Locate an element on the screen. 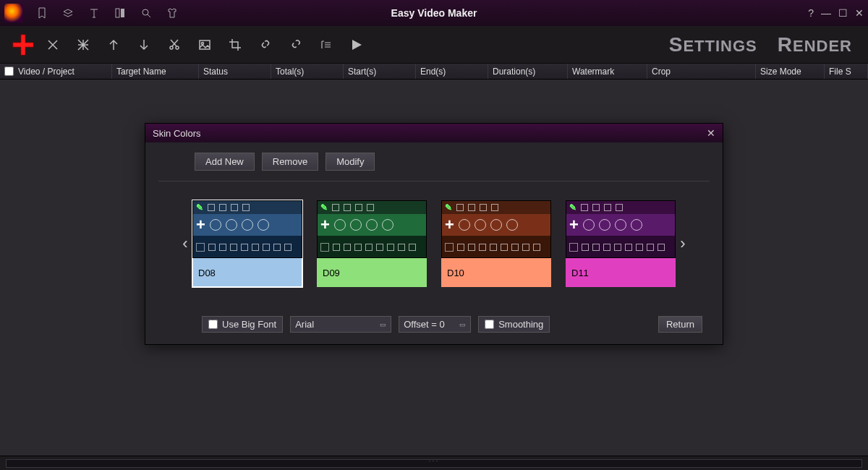 The height and width of the screenshot is (470, 868). help-button: ? is located at coordinates (811, 13).